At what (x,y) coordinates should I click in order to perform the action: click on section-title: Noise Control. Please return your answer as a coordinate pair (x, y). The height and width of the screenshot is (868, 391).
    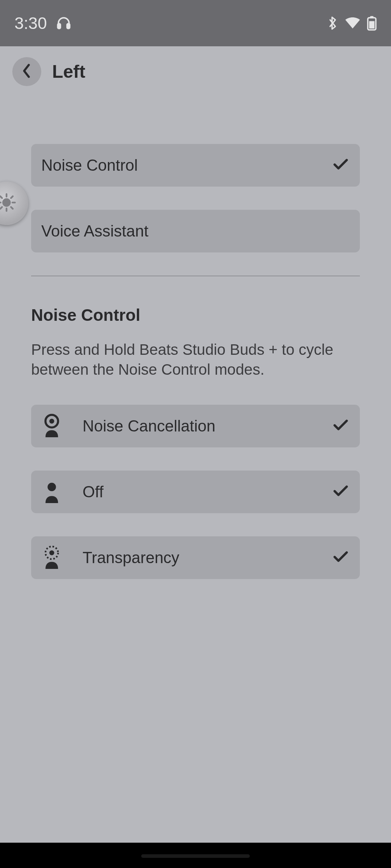
    Looking at the image, I should click on (196, 315).